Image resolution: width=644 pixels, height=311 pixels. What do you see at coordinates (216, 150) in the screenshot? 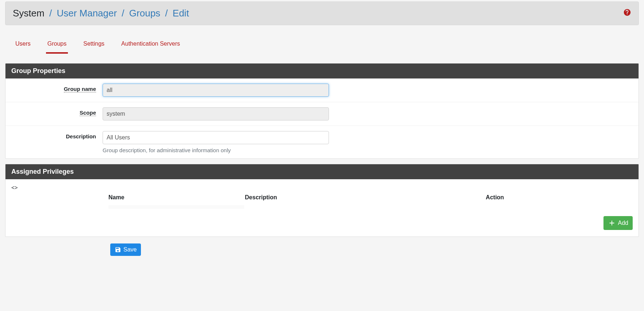
I see `description-help-text: Group description, for administrative in…` at bounding box center [216, 150].